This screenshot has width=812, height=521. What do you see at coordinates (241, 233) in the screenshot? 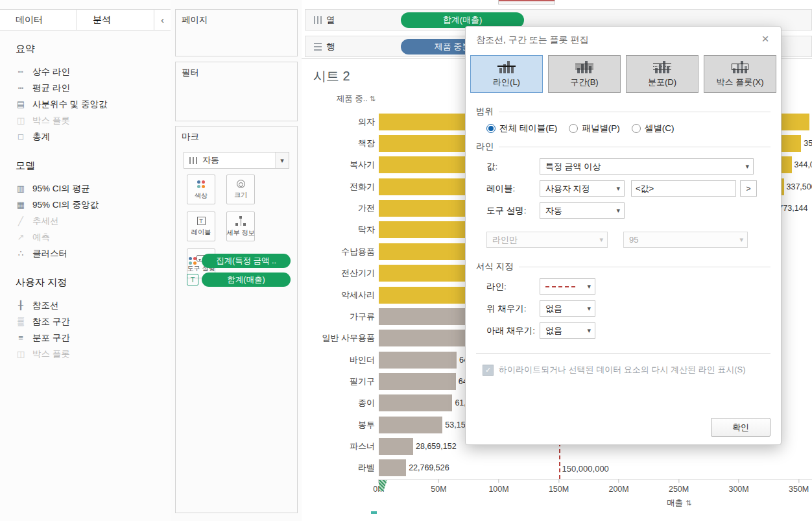
I see `mark-property-label: 세부 정보` at bounding box center [241, 233].